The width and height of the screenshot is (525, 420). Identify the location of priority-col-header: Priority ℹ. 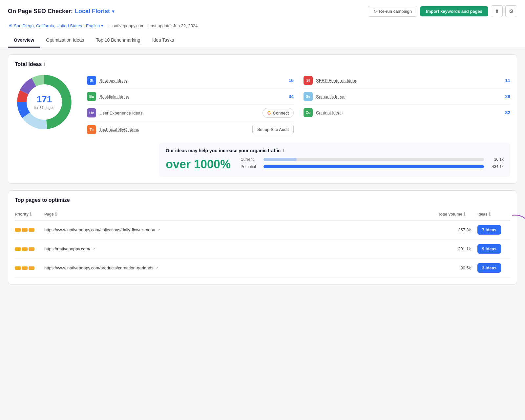
(30, 214).